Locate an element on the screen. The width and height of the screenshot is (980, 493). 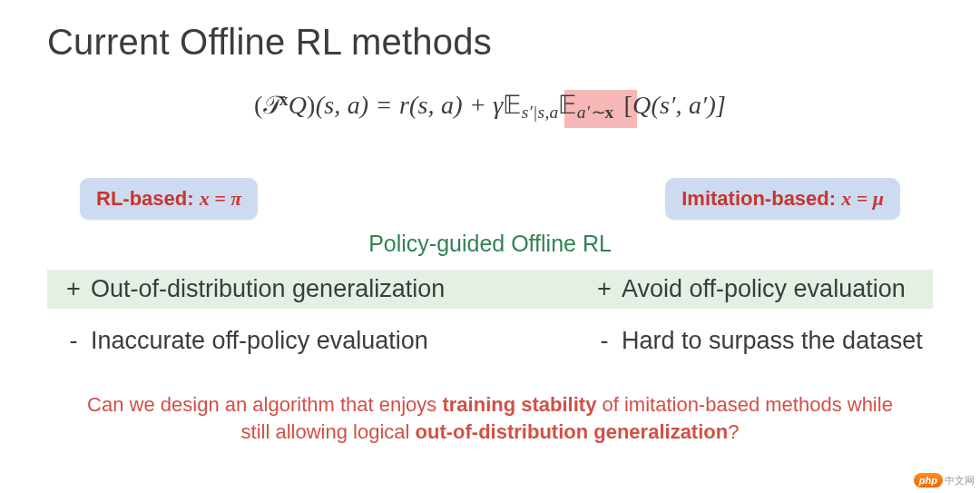
research-question: Can we design an algorithm that enjoys t… is located at coordinates (490, 418).